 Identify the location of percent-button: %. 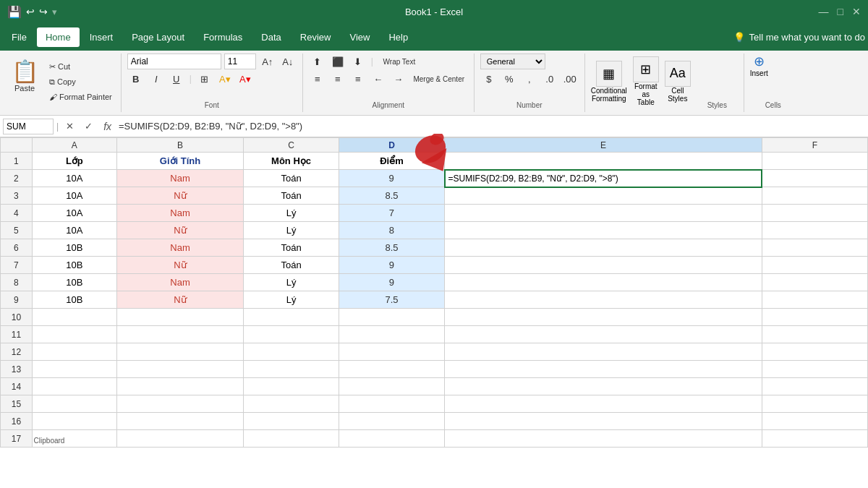
(509, 79).